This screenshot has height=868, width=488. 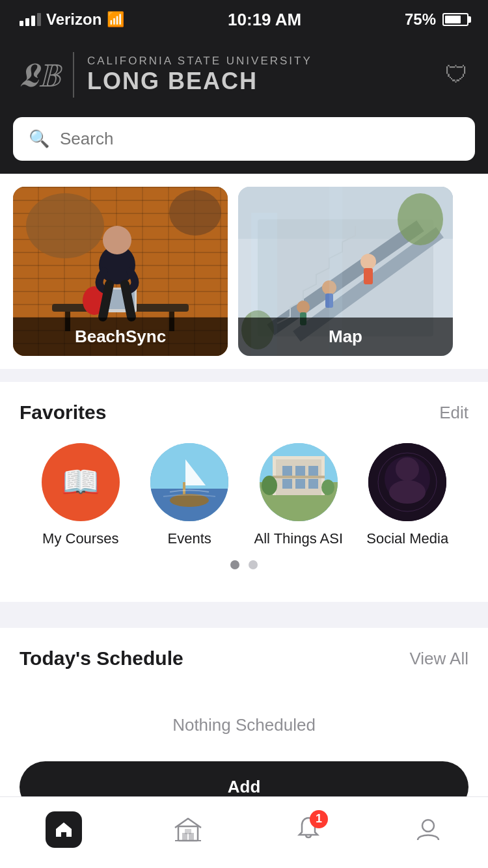 I want to click on university-title: LONG BEACH, so click(x=200, y=81).